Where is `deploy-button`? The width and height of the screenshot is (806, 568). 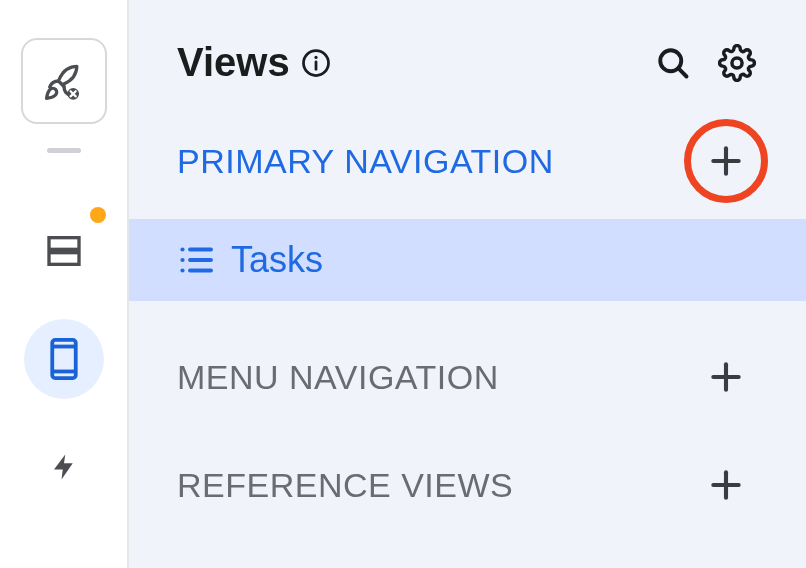 deploy-button is located at coordinates (64, 81).